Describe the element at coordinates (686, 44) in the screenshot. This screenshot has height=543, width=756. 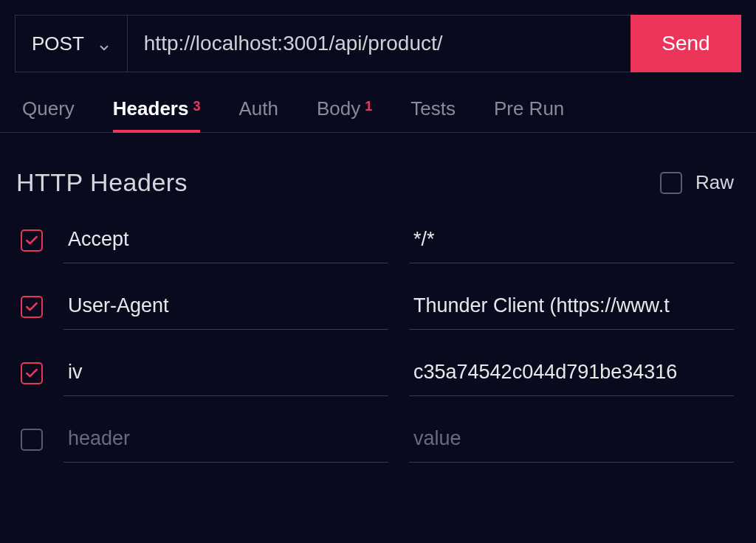
I see `send-button: Send` at that location.